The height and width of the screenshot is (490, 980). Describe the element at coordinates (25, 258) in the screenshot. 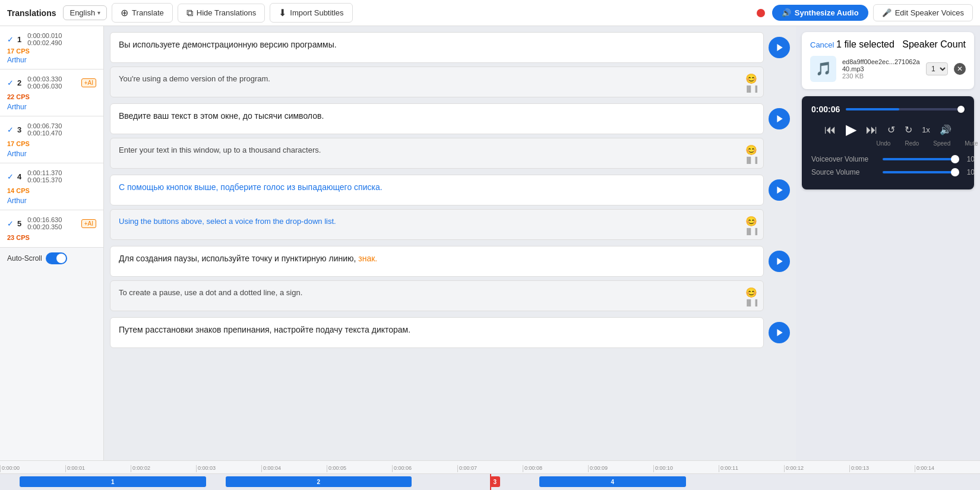

I see `auto-scroll-label: Auto-Scroll` at that location.